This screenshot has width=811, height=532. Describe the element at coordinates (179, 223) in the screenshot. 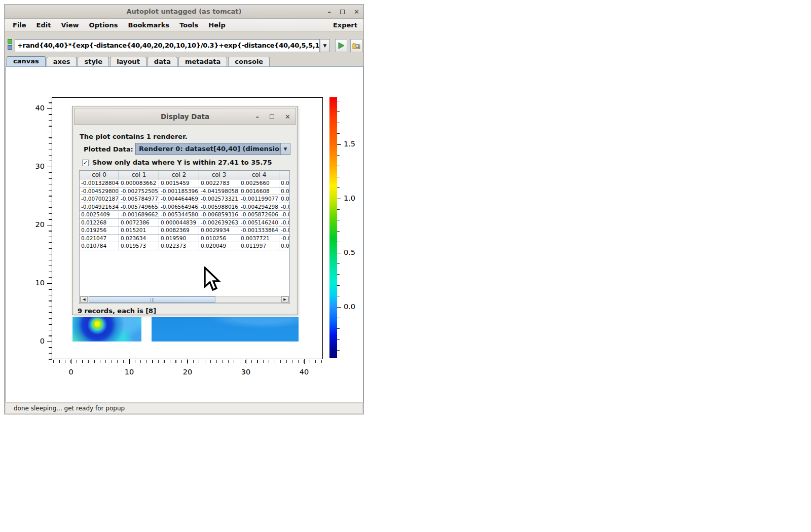

I see `table-cell: 0.000044839` at that location.